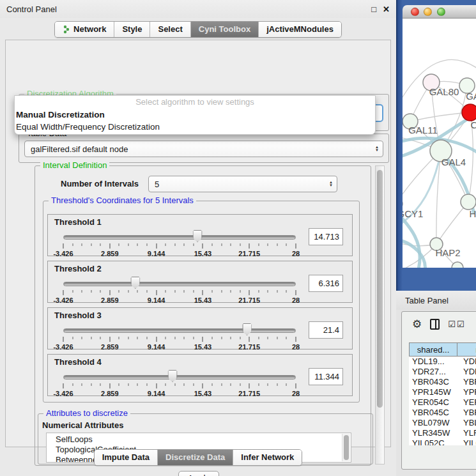 The width and height of the screenshot is (476, 476). What do you see at coordinates (415, 12) in the screenshot?
I see `close-traffic-light` at bounding box center [415, 12].